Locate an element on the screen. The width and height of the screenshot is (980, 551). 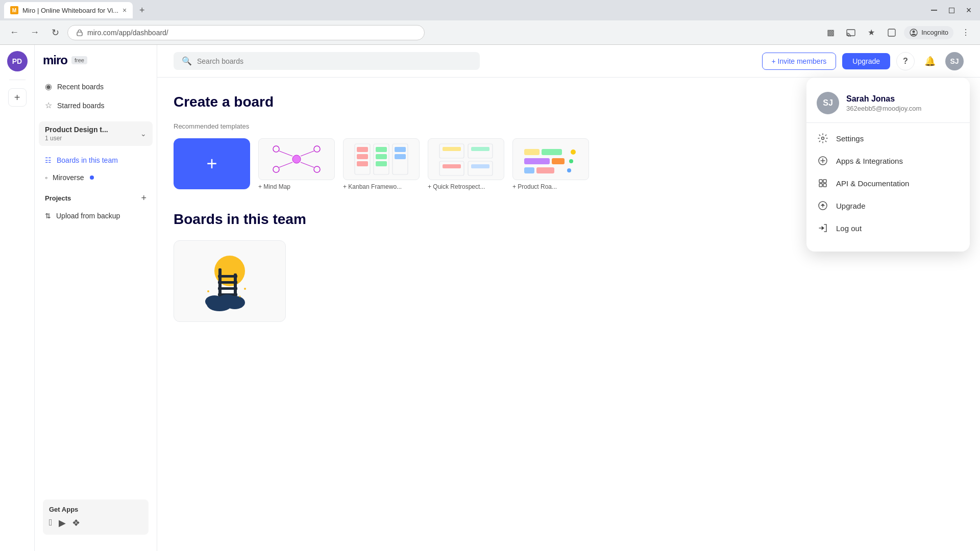
upgrade-button: Upgrade is located at coordinates (866, 61).